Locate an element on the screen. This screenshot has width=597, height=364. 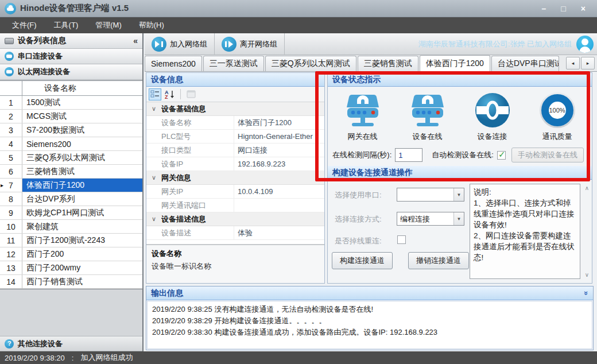
table-row: ▸13 西门子200wmy is located at coordinates (71, 268).